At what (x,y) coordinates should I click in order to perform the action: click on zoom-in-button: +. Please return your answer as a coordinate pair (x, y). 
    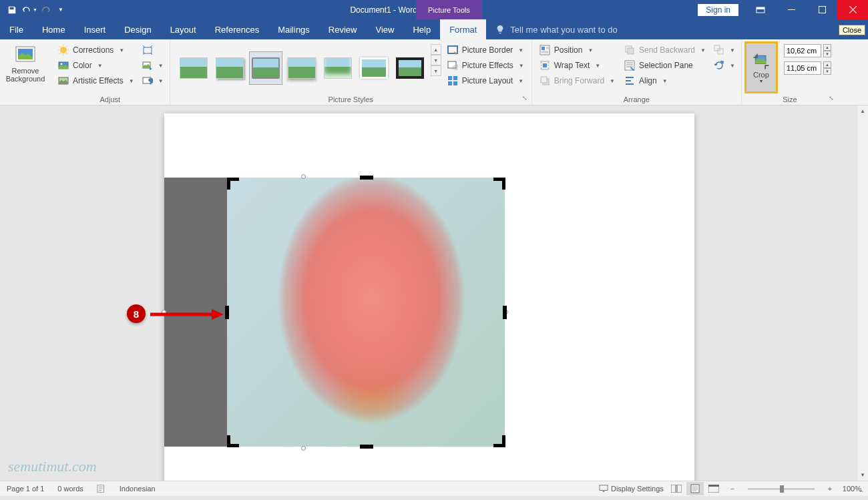
    Looking at the image, I should click on (830, 489).